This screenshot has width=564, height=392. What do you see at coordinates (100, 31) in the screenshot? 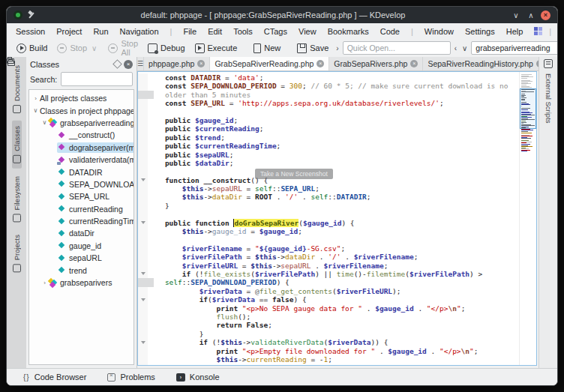
I see `menu-run: Run` at bounding box center [100, 31].